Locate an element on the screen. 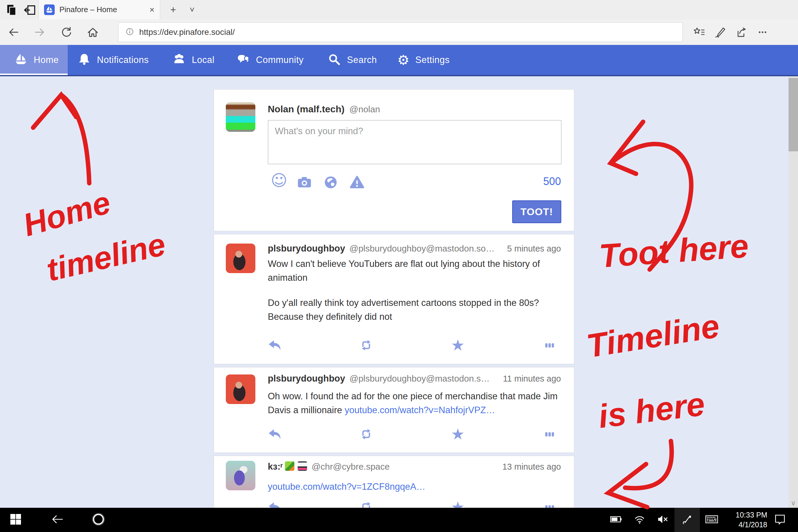 This screenshot has height=532, width=798. back-button is located at coordinates (14, 32).